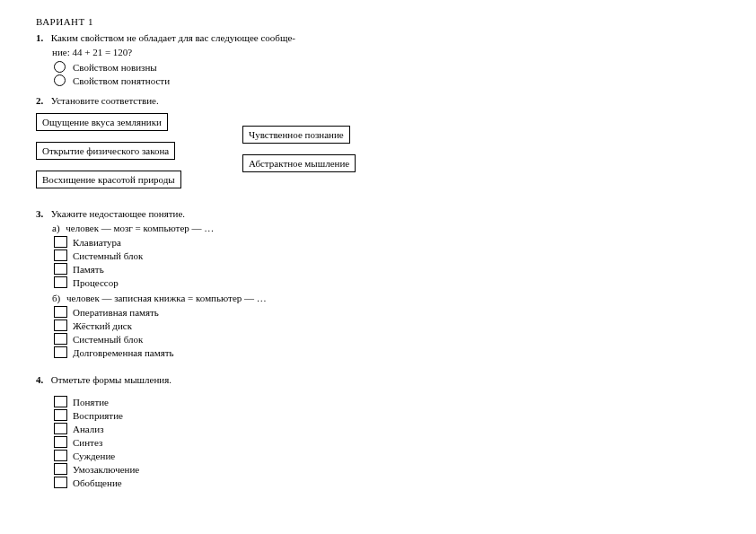  What do you see at coordinates (111, 380) in the screenshot?
I see `q4-text: Отметьте формы мышления.` at bounding box center [111, 380].